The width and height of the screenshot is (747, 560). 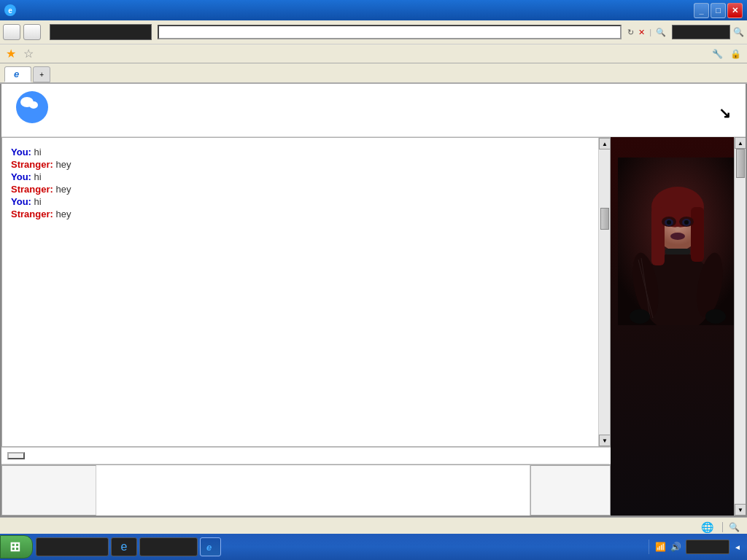 I want to click on forward-button, so click(x=32, y=32).